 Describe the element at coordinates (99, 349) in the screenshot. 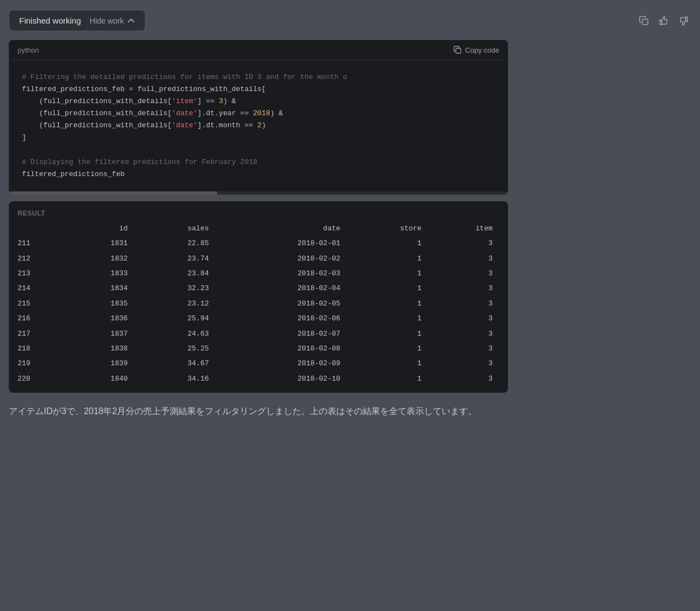

I see `table-cell: 1838` at that location.